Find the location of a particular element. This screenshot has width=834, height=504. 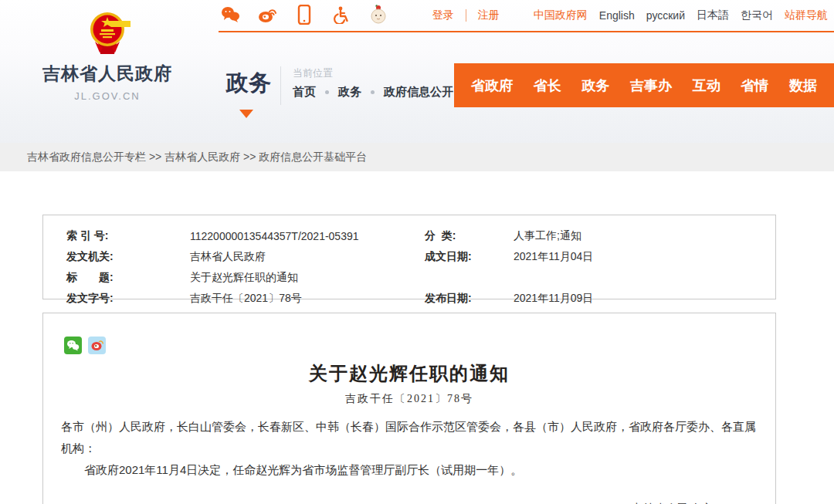

meta-left-column: 索 引 号: 11220000013544357T/2021-05391 发文机… is located at coordinates (230, 267).